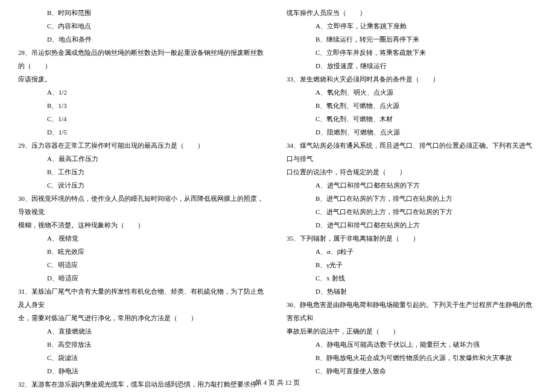  I want to click on q31-opt-c: C、袋滤法, so click(144, 358).